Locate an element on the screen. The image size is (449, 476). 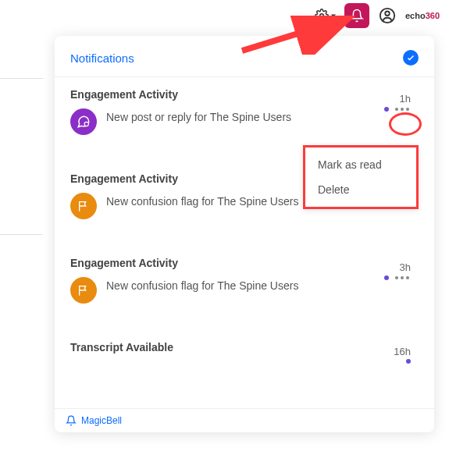
panel-header: Notifications is located at coordinates (244, 56).